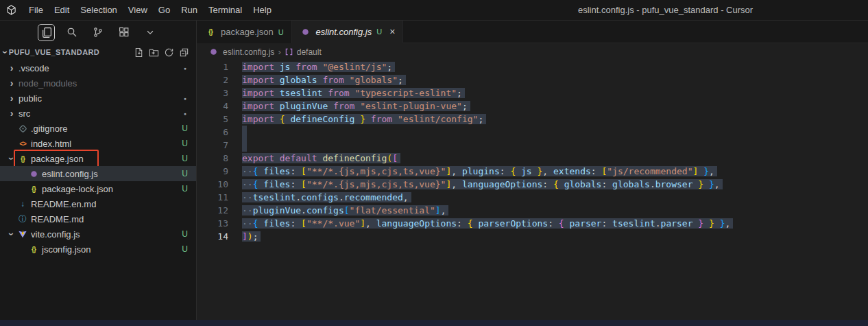  I want to click on file-label: public, so click(30, 99).